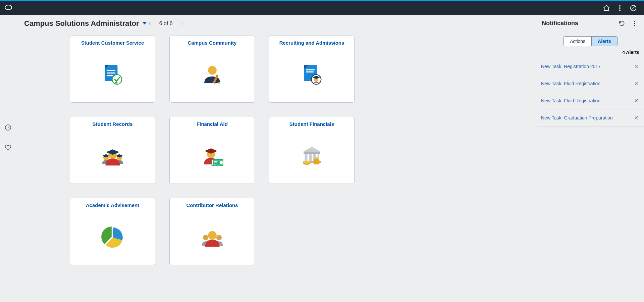  What do you see at coordinates (8, 128) in the screenshot?
I see `clock-icon` at bounding box center [8, 128].